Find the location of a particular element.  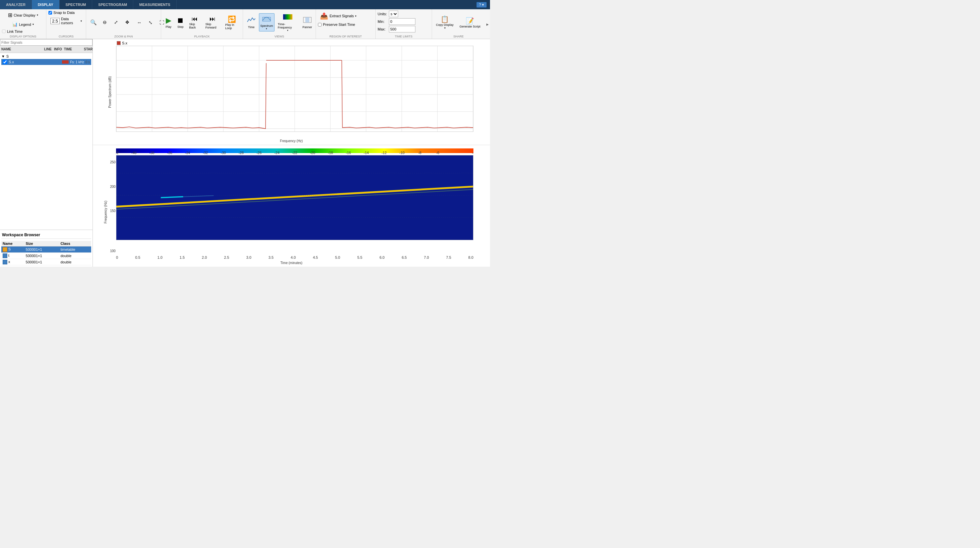

copy-display-button: 📋 Copy Display ▾ is located at coordinates (445, 22).